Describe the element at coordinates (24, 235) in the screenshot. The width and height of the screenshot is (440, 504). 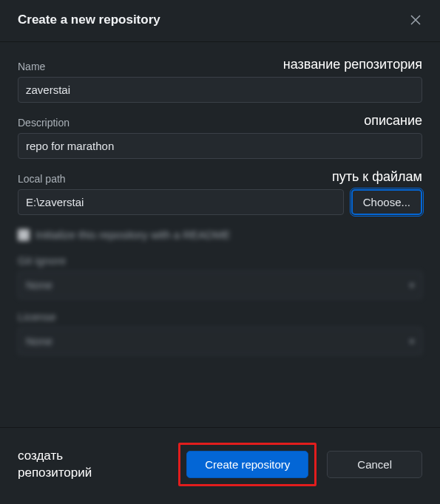
I see `readme-checkbox` at that location.